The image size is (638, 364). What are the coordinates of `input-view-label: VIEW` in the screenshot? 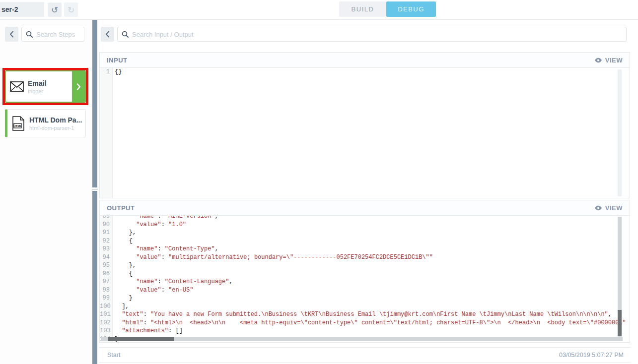 It's located at (614, 61).